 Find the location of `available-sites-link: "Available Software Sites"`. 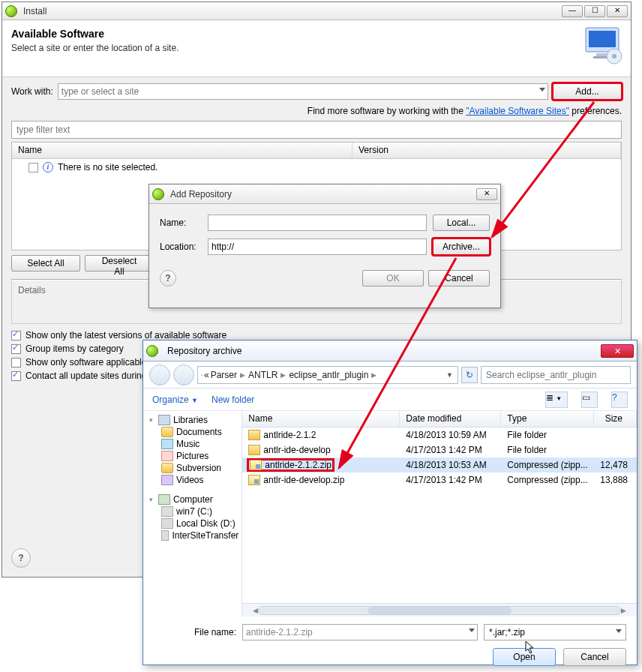

available-sites-link: "Available Software Sites" is located at coordinates (518, 111).